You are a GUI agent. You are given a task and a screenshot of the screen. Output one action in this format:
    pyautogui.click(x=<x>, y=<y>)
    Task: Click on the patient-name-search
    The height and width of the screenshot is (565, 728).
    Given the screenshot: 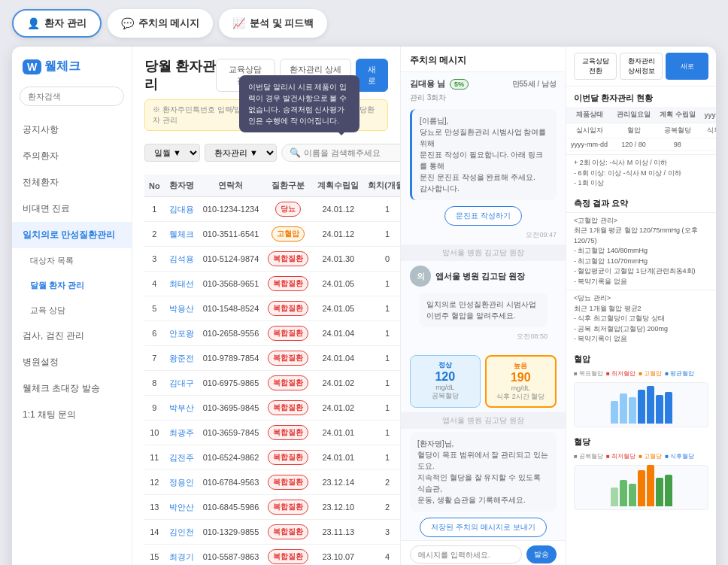 What is the action you would take?
    pyautogui.click(x=352, y=153)
    